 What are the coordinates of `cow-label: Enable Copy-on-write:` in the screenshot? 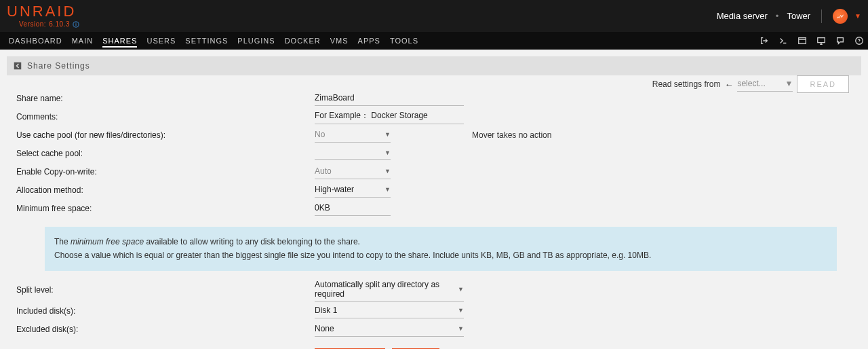 It's located at (165, 172).